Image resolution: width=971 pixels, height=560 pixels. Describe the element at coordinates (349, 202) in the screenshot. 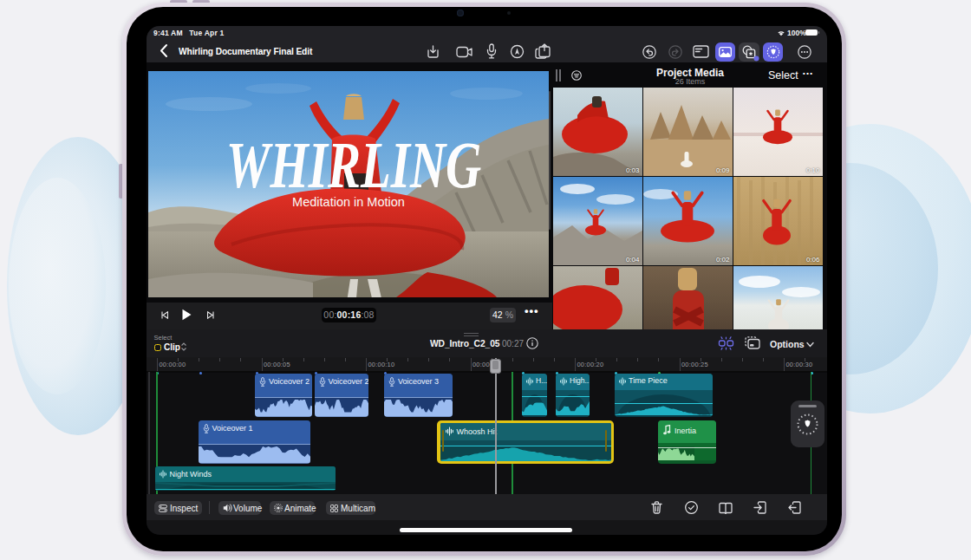

I see `svg-text: Meditation in Motion` at that location.